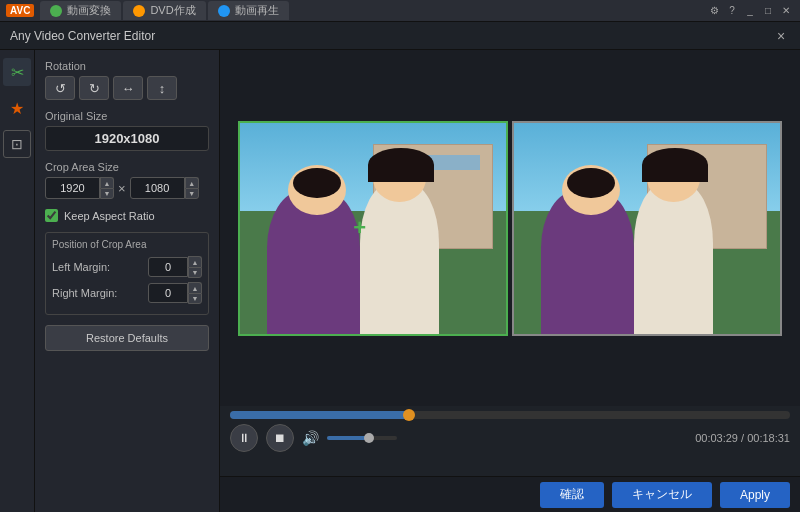 This screenshot has height=512, width=800. I want to click on left-margin-up: ▲, so click(195, 262).